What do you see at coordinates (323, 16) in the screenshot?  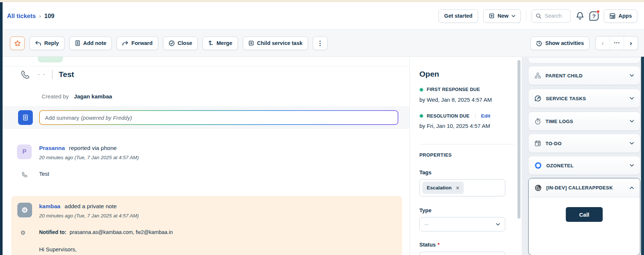 I see `page-header: All tickets › 109 Get started New ?` at bounding box center [323, 16].